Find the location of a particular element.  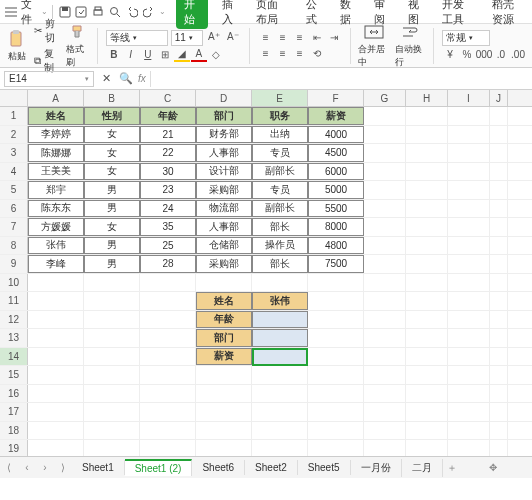

cell: 副部长 is located at coordinates (280, 209).